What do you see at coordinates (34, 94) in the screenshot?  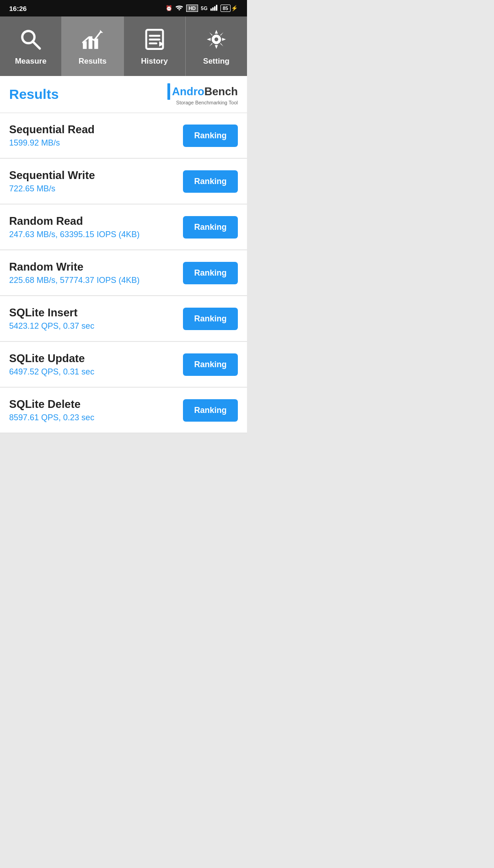 I see `results-title: Results` at bounding box center [34, 94].